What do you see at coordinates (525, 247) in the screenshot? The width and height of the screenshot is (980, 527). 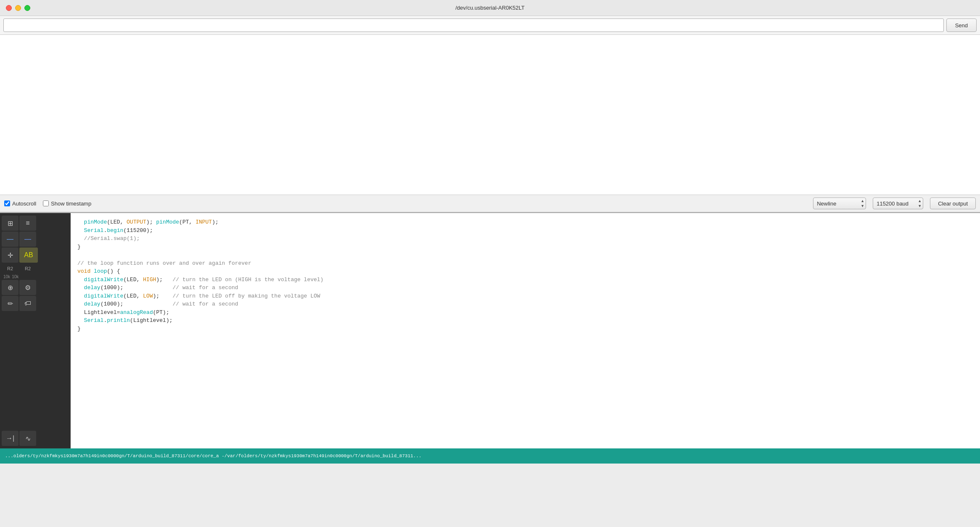 I see `code-line-4: }` at bounding box center [525, 247].